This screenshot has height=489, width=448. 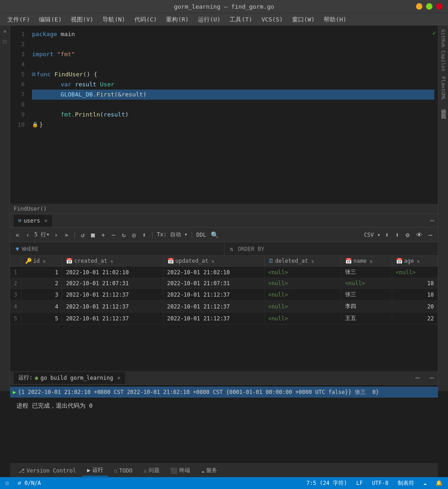 I want to click on sidebar-screenshot: 截图, so click(x=443, y=110).